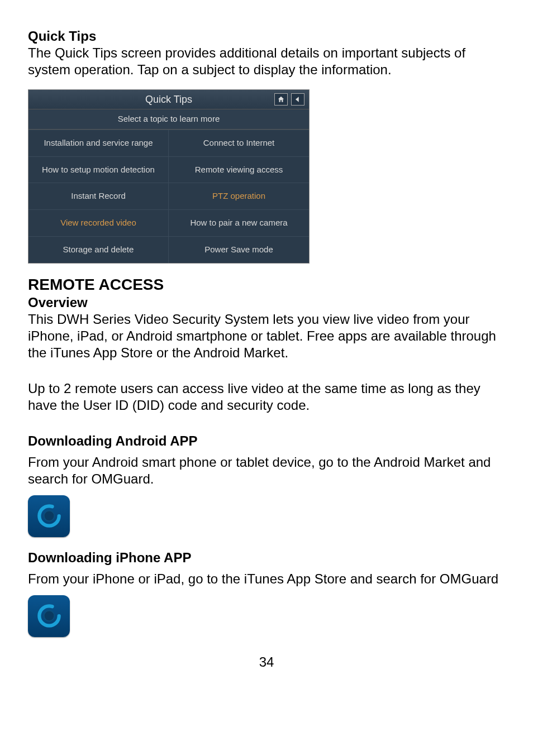  What do you see at coordinates (98, 223) in the screenshot?
I see `topic-view-recorded-video: View recorded video` at bounding box center [98, 223].